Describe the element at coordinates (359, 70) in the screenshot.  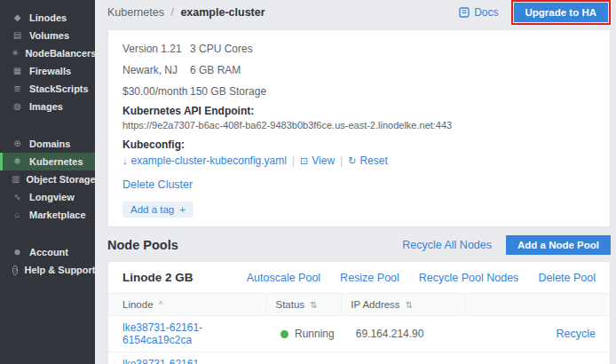
I see `cluster-specs: Version 1.21 3 CPU Cores Newark, NJ 6 GB…` at that location.